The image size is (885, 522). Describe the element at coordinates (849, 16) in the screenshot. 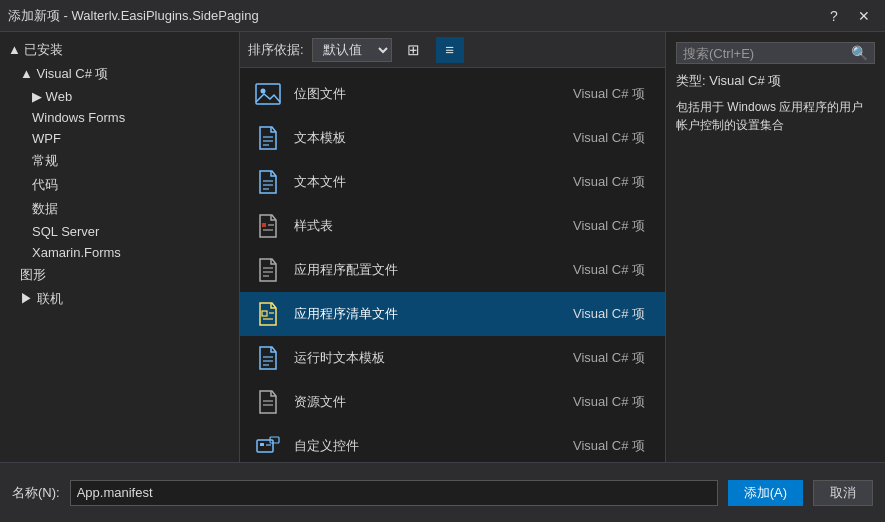

I see `window-controls: ? ✕` at that location.